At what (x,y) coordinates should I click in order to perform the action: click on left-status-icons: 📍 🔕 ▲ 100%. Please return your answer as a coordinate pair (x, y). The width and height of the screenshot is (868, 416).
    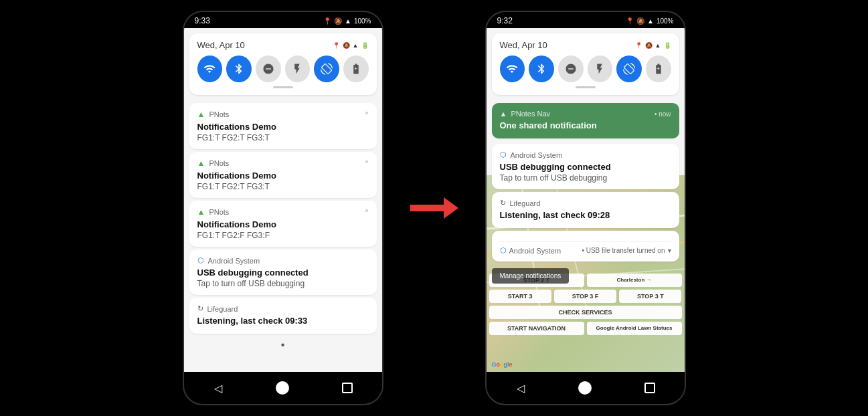
    Looking at the image, I should click on (347, 21).